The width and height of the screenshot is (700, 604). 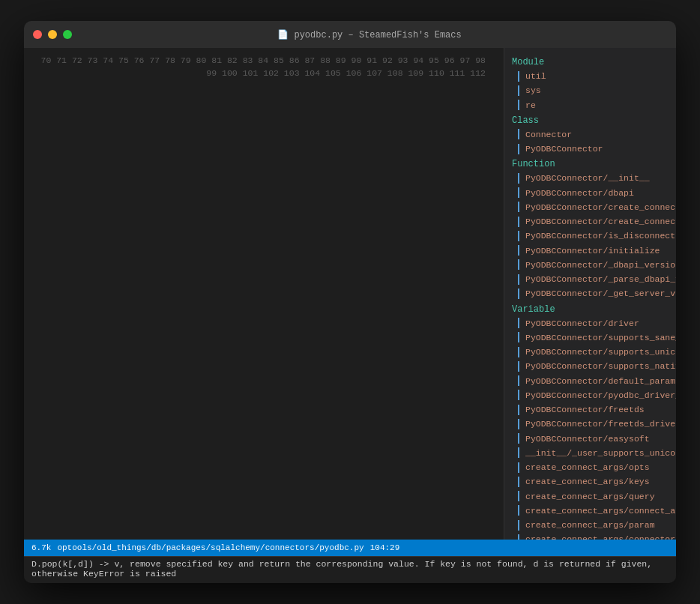 I want to click on sidebar-item-var-opts: create_connect_args/opts, so click(x=591, y=468).